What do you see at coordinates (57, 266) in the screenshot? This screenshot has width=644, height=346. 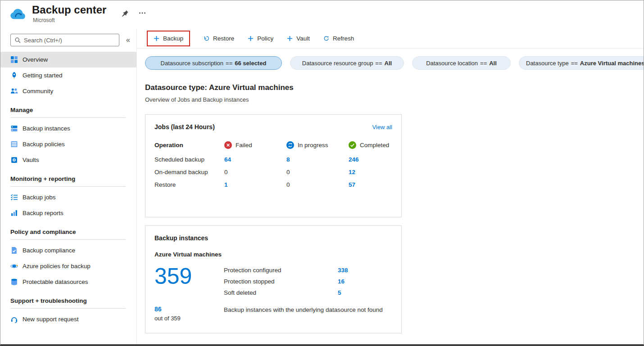 I see `sidebar-item-label: Azure policies for backup` at bounding box center [57, 266].